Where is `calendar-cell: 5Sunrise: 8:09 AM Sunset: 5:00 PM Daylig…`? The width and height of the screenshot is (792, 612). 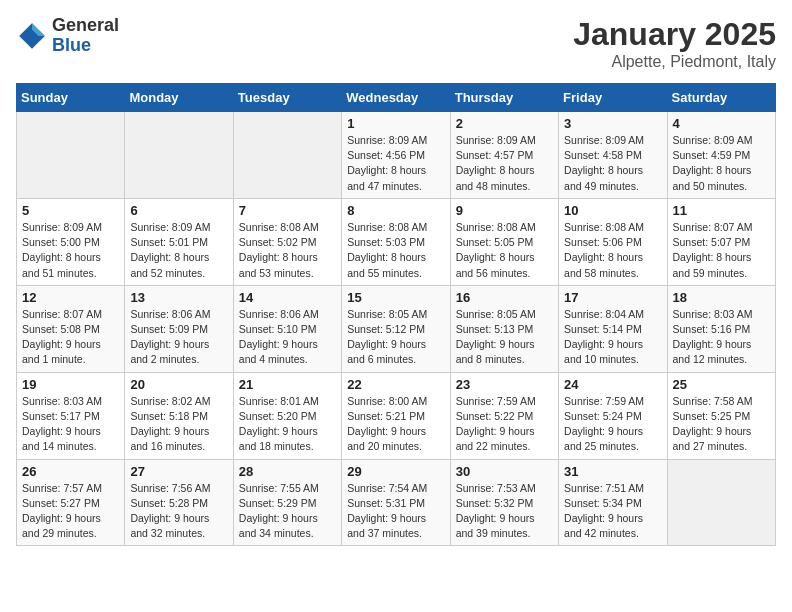 calendar-cell: 5Sunrise: 8:09 AM Sunset: 5:00 PM Daylig… is located at coordinates (71, 242).